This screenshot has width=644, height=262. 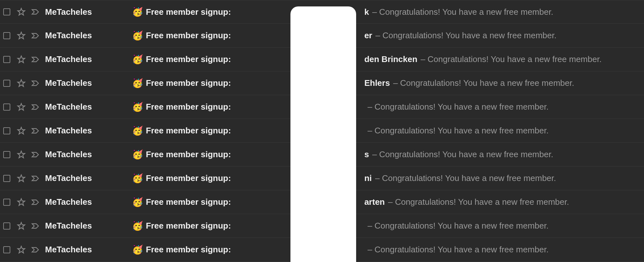 What do you see at coordinates (388, 202) in the screenshot?
I see `subject-line: 🥳Free member signup:arten – Congratulati…` at bounding box center [388, 202].